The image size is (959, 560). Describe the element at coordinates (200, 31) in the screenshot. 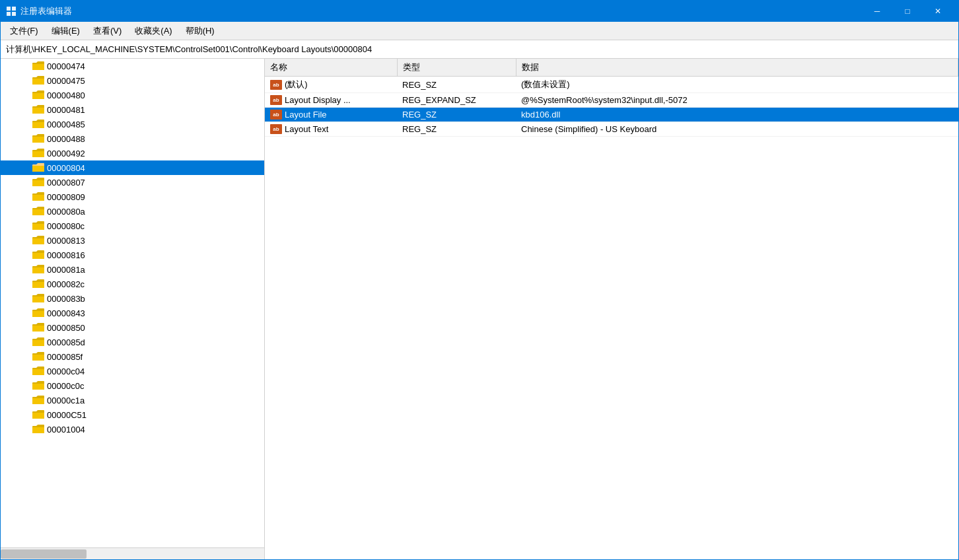

I see `help-menu: 帮助(H)` at that location.